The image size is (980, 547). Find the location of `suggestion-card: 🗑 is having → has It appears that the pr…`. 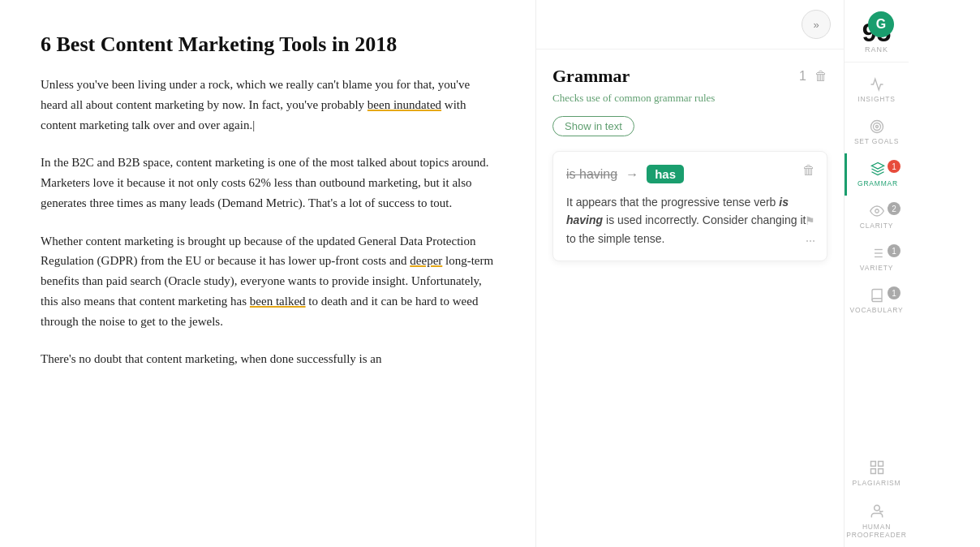

suggestion-card: 🗑 is having → has It appears that the pr… is located at coordinates (690, 206).